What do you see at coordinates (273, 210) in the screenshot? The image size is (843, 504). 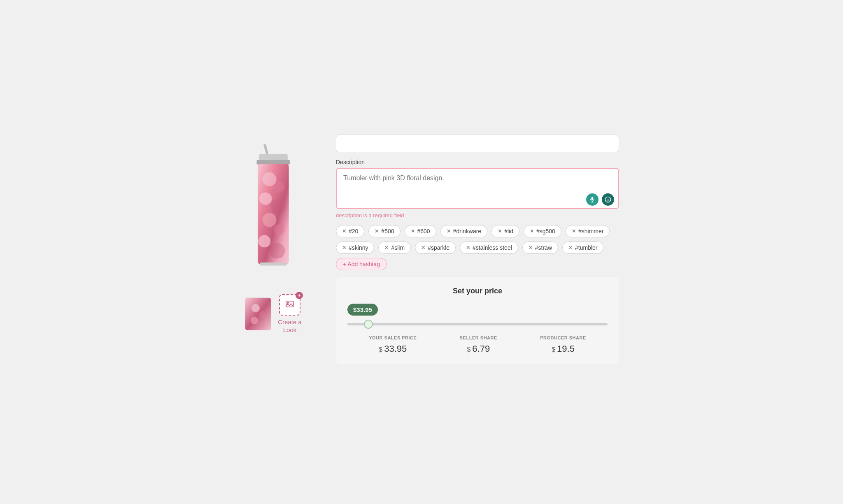 I see `tumbler-image` at bounding box center [273, 210].